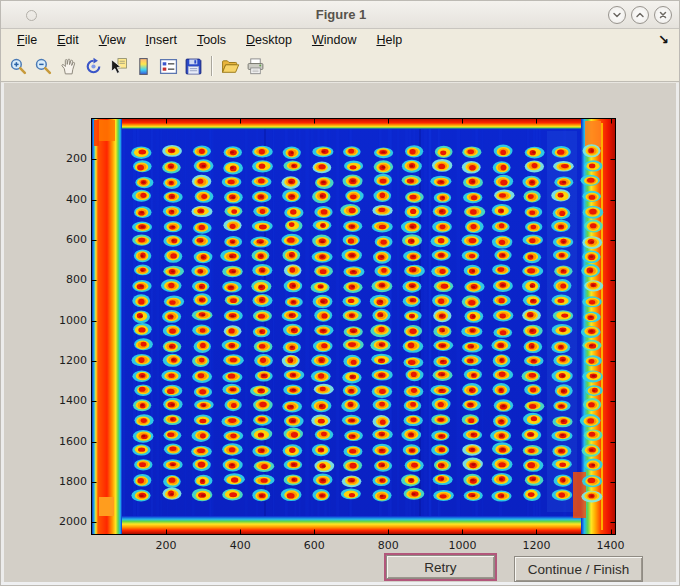  I want to click on y-tick-label: 800, so click(63, 280).